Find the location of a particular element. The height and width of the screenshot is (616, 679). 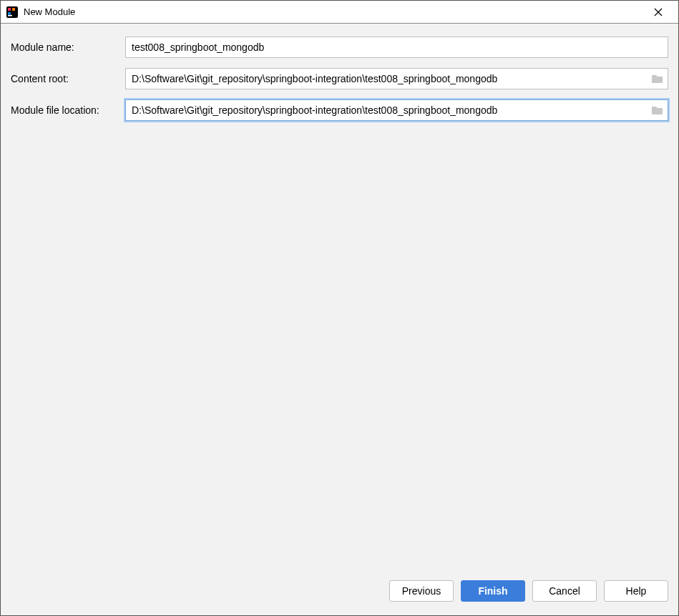

input-module-name is located at coordinates (396, 47).